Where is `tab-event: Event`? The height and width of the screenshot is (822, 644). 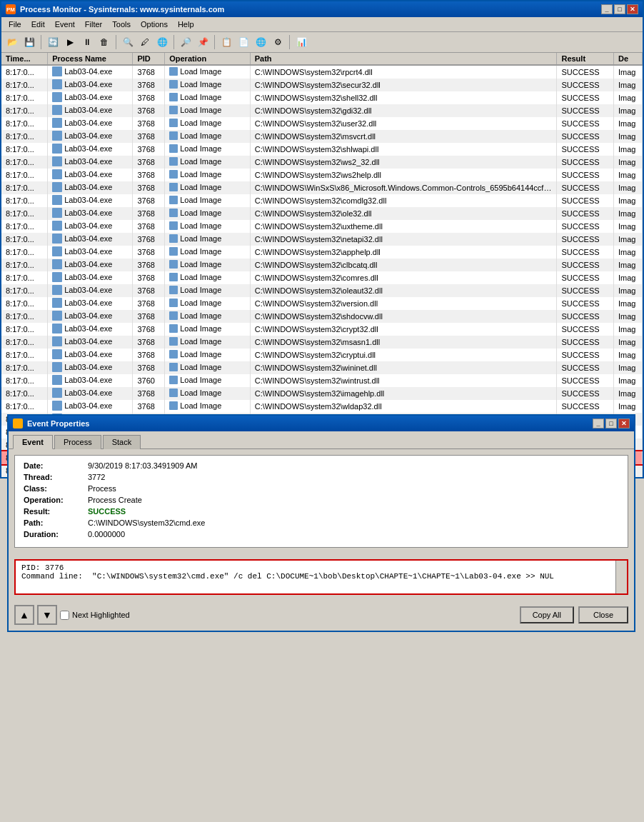 tab-event: Event is located at coordinates (33, 442).